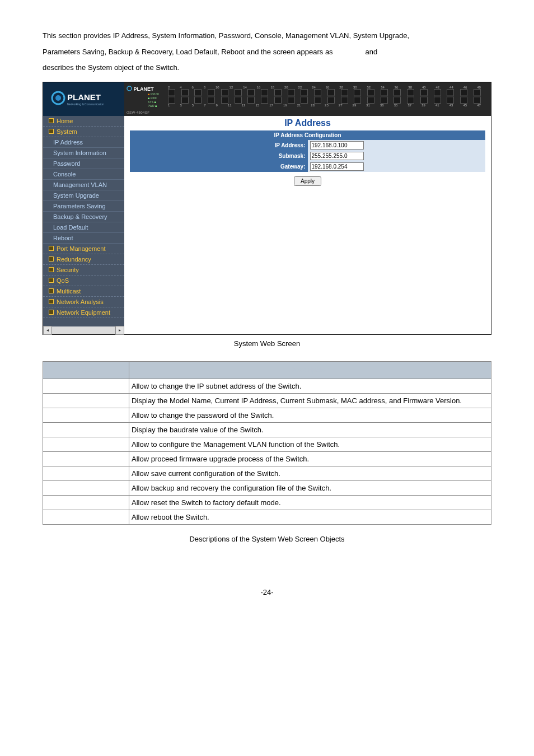 This screenshot has height=756, width=534. Describe the element at coordinates (84, 291) in the screenshot. I see `sidebar-item-multicast: Multicast` at that location.